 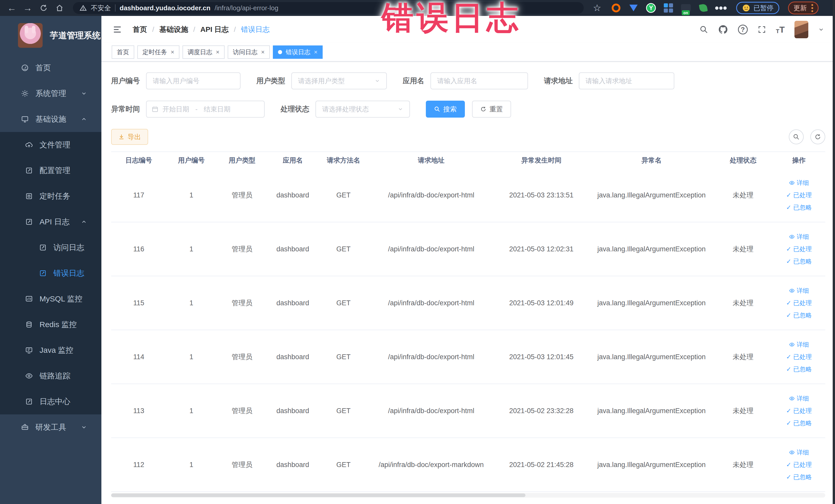 What do you see at coordinates (51, 350) in the screenshot?
I see `sidebar-item-java-monitor: Java 监控` at bounding box center [51, 350].